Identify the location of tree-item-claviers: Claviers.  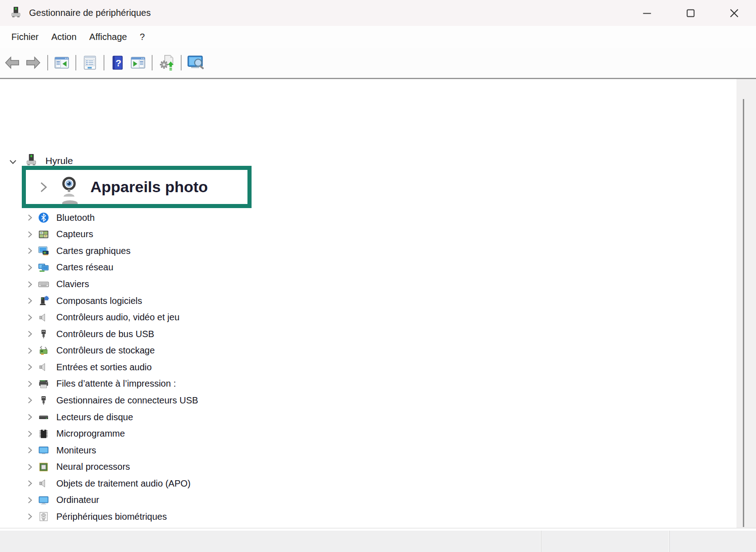
(363, 284).